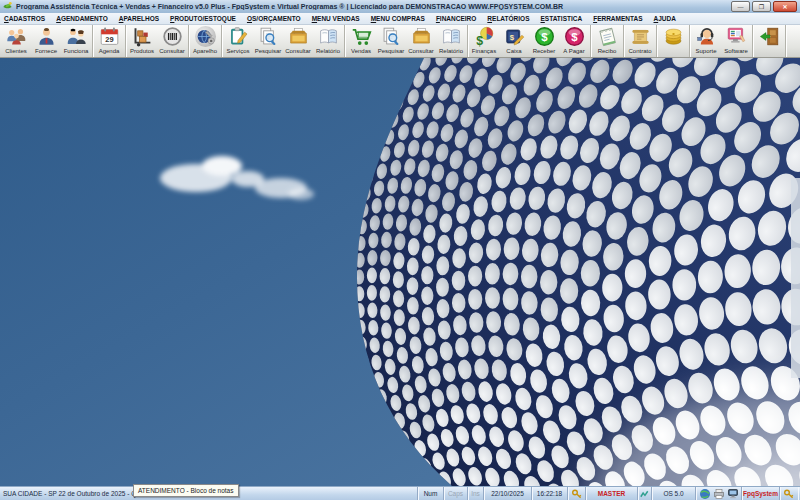  I want to click on toolbar-button-label: A Pagar, so click(574, 51).